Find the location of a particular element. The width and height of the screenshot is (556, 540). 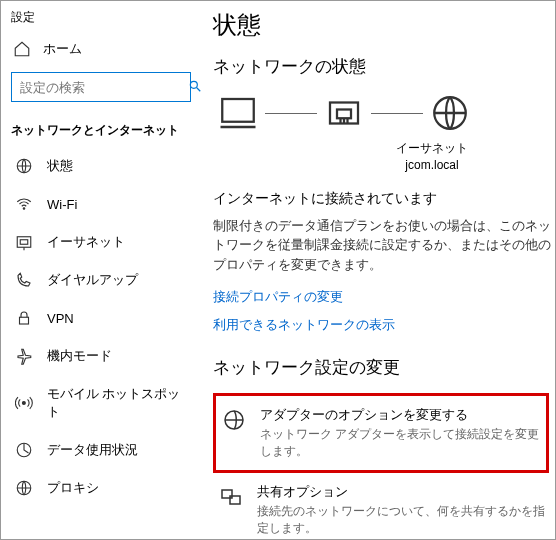

network-diagram is located at coordinates (386, 113).